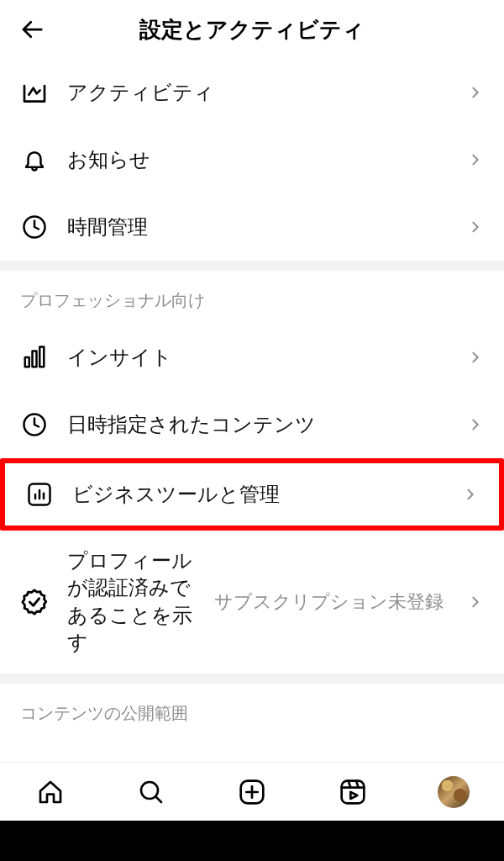  I want to click on nav-create, so click(252, 792).